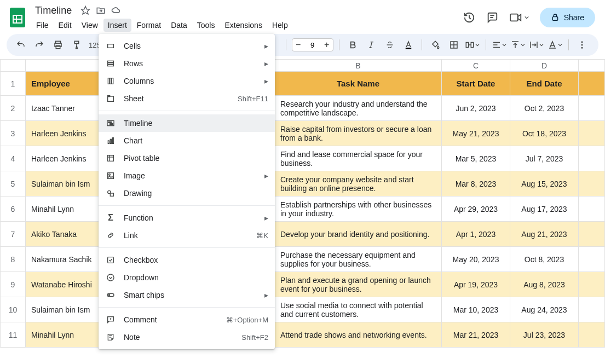  Describe the element at coordinates (206, 25) in the screenshot. I see `menu-tools: Tools` at that location.